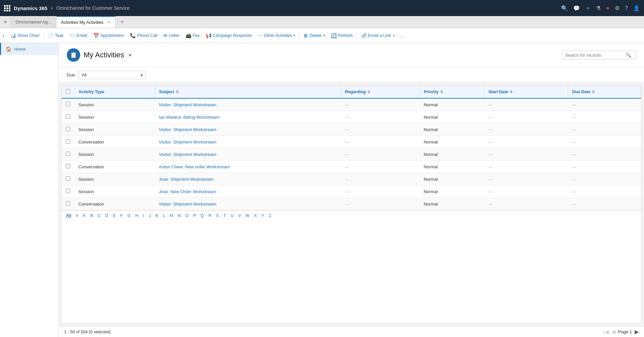  What do you see at coordinates (68, 216) in the screenshot?
I see `alpha-btn-all: All` at bounding box center [68, 216].